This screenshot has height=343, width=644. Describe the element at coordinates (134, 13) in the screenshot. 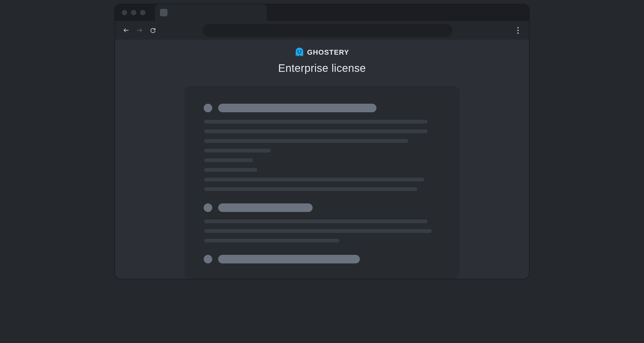

I see `window-minimize-button` at that location.